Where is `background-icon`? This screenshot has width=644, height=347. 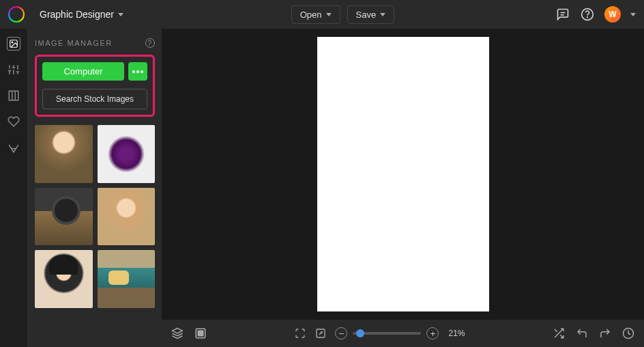 background-icon is located at coordinates (201, 333).